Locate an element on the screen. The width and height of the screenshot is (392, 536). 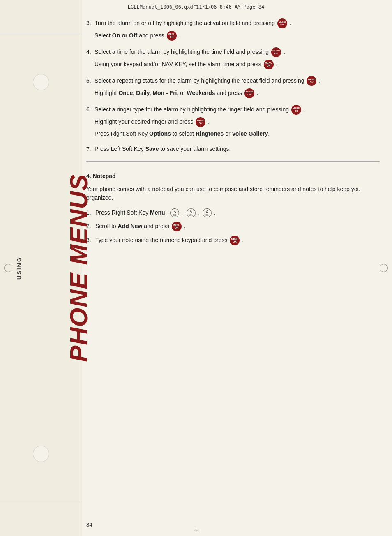
step-6-bold2: Ringtones is located at coordinates (210, 134).